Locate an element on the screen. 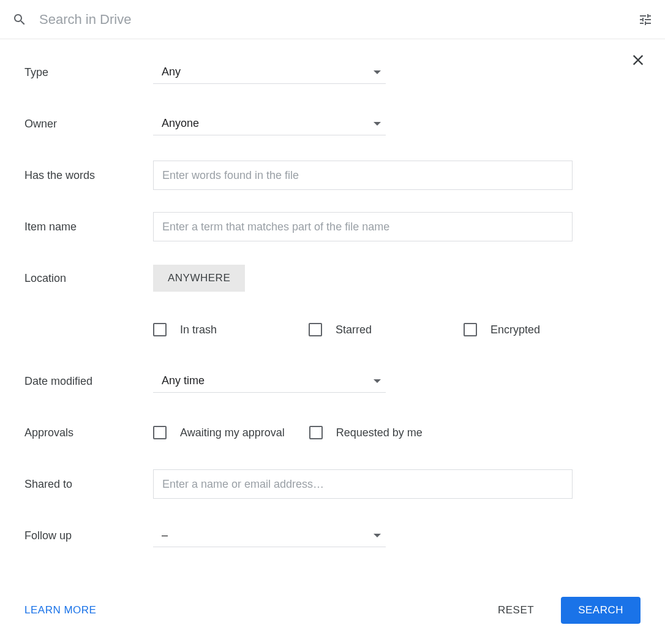  follow-up-label: Follow up is located at coordinates (89, 536).